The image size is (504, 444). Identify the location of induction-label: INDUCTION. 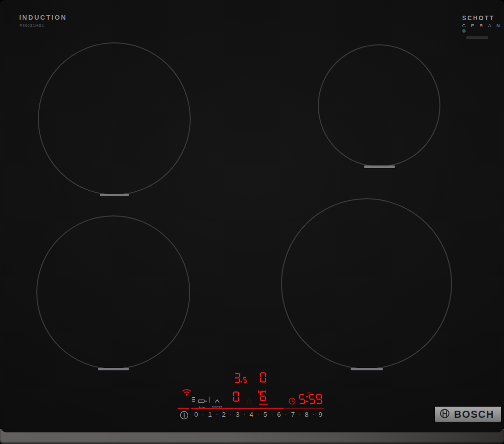
(43, 17).